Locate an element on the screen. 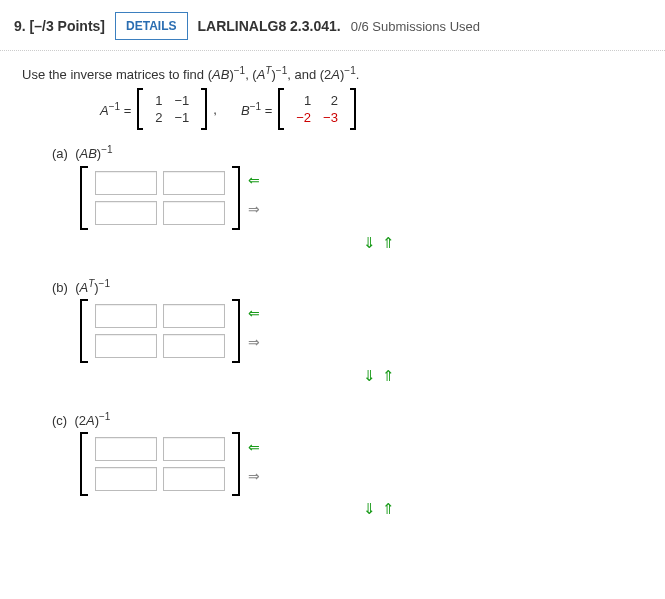  details-button: DETAILS is located at coordinates (151, 26).